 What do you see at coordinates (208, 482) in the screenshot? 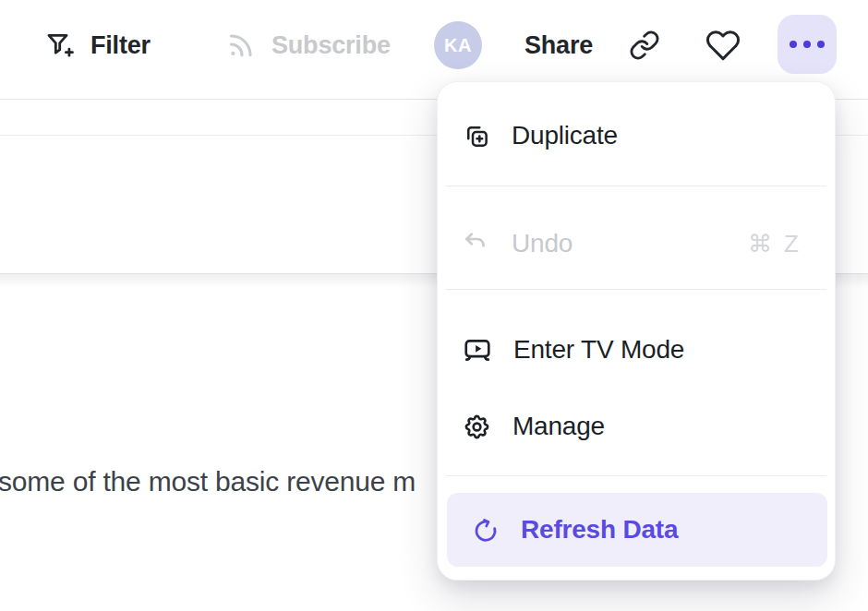
I see `page-paragraph: some of the most basic revenue m` at bounding box center [208, 482].